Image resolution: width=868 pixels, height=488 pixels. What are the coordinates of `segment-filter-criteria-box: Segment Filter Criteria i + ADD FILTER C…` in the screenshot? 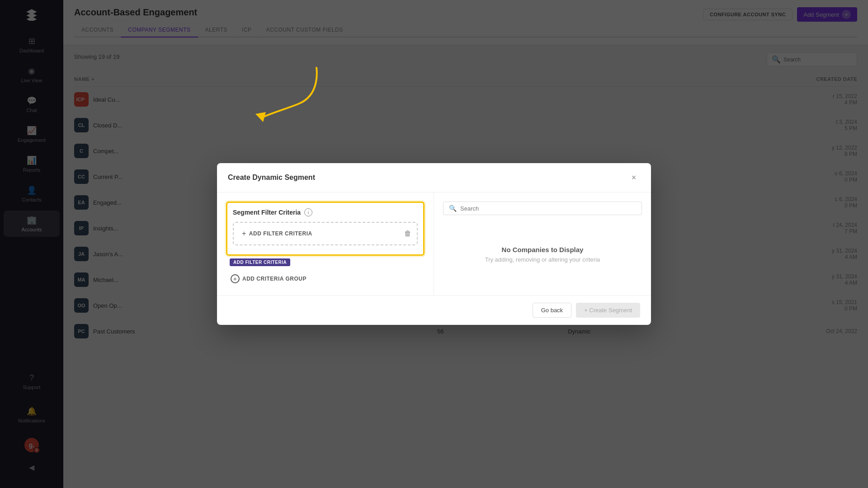 It's located at (326, 229).